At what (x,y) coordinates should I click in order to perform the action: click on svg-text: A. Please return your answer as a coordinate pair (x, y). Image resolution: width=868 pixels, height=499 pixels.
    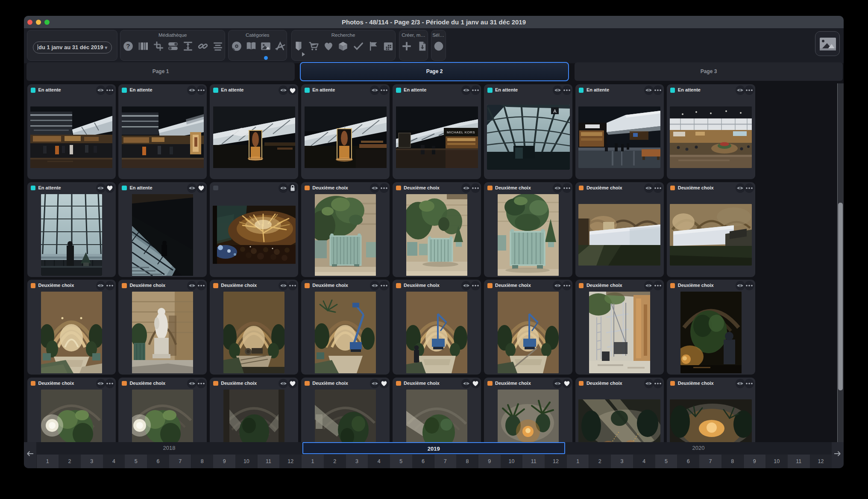
    Looking at the image, I should click on (555, 111).